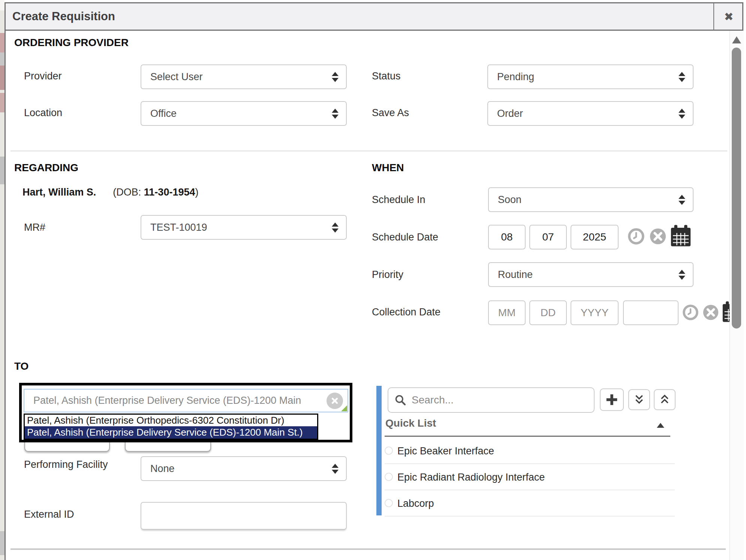 This screenshot has width=746, height=560. I want to click on status-label: Status, so click(386, 76).